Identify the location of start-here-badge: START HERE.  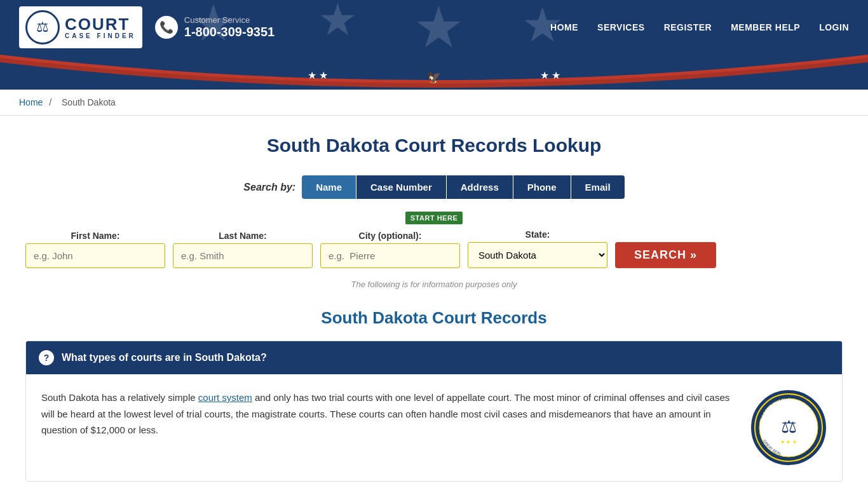
(434, 218).